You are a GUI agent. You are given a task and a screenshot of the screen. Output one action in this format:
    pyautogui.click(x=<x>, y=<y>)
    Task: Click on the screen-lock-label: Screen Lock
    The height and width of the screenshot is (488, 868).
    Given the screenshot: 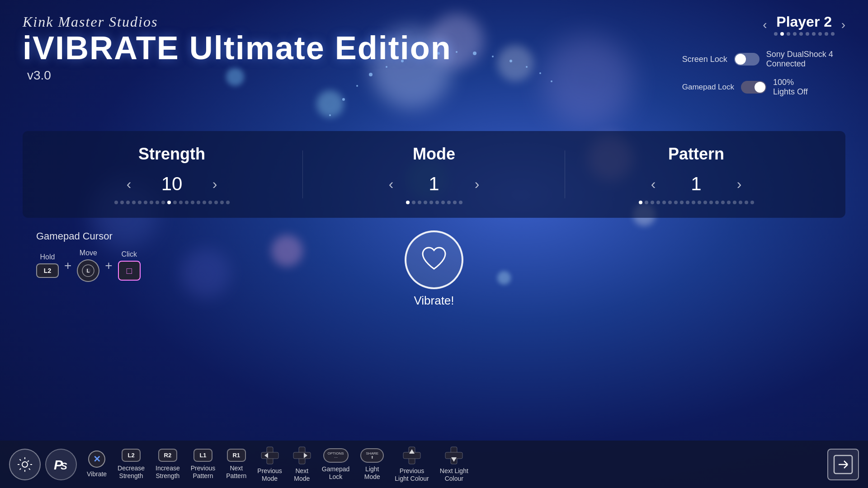 What is the action you would take?
    pyautogui.click(x=705, y=60)
    